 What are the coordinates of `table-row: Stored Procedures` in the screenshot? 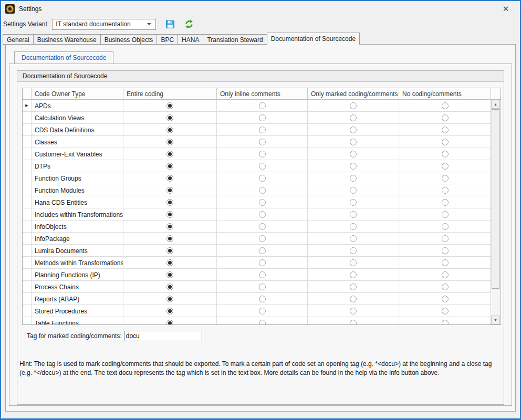 It's located at (262, 311).